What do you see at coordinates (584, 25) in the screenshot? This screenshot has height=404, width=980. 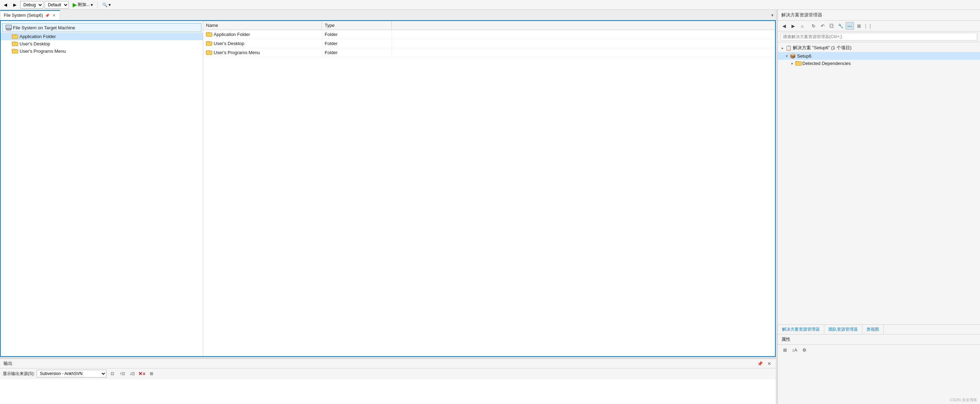 I see `col-extra-header` at bounding box center [584, 25].